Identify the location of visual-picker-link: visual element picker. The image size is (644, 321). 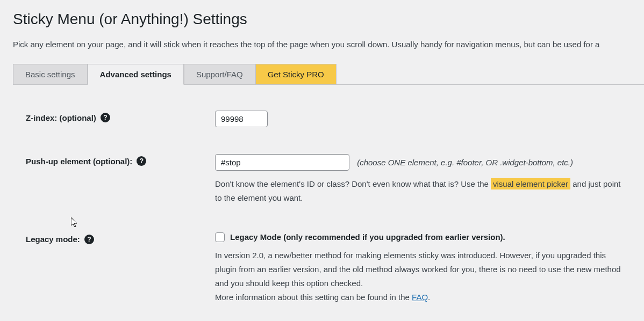
(531, 184).